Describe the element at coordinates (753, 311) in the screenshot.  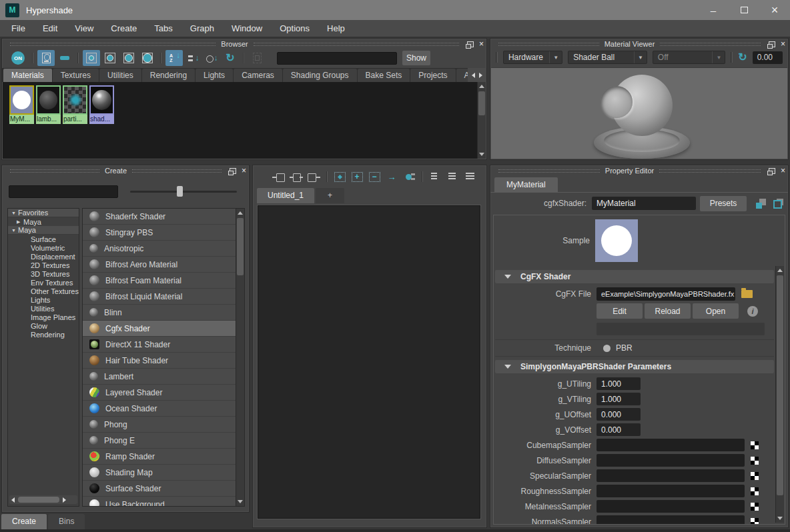
I see `info-icon: i` at that location.